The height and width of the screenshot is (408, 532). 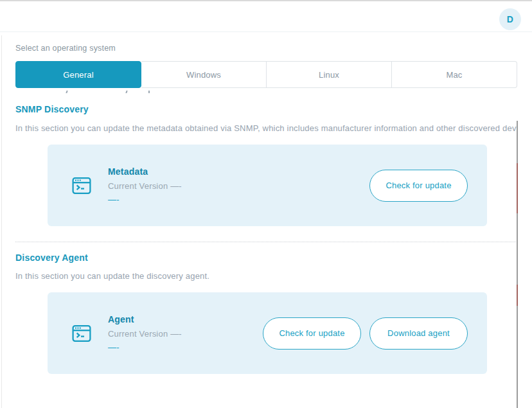 What do you see at coordinates (185, 319) in the screenshot?
I see `agent-card-title: Agent` at bounding box center [185, 319].